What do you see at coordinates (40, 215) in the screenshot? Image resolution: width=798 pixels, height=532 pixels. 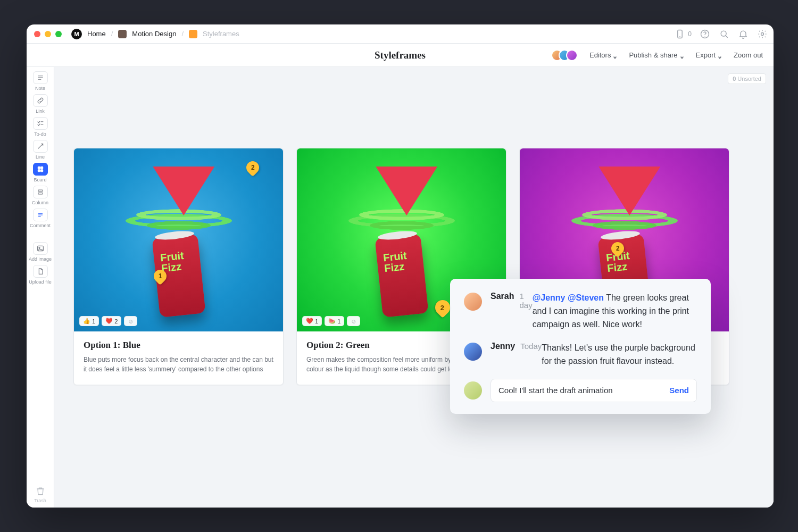 I see `comment-icon` at bounding box center [40, 215].